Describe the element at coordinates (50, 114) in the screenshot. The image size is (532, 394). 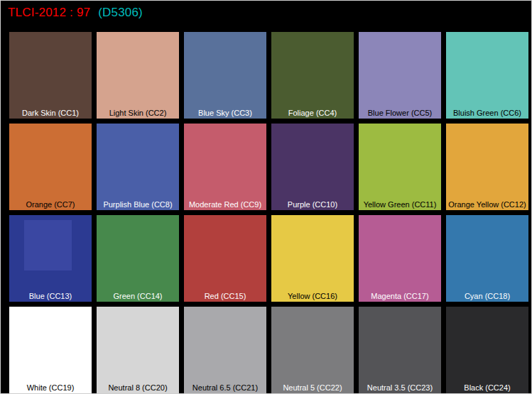
I see `patch-label: Dark Skin (CC1)` at that location.